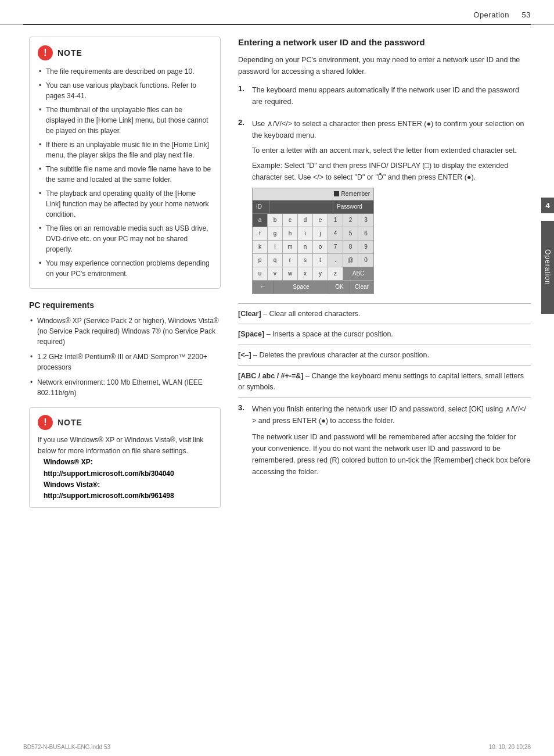  I want to click on kbd-key-0: 0, so click(366, 260).